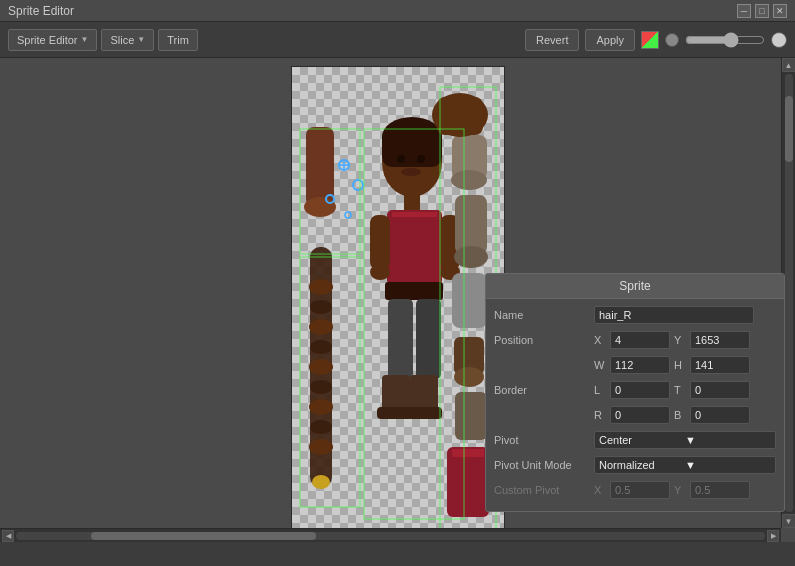  Describe the element at coordinates (635, 365) in the screenshot. I see `size-row: W H` at that location.